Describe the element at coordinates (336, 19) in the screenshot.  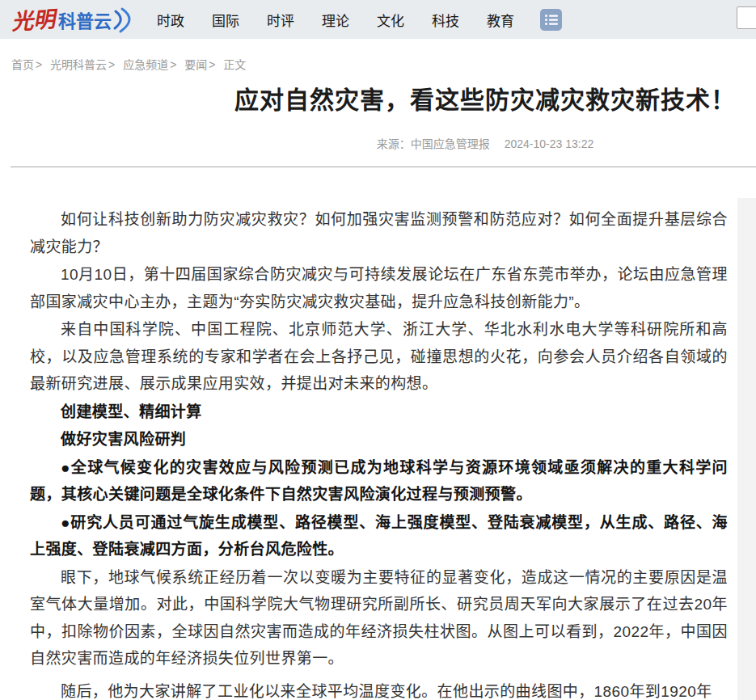
I see `main-menu: 时政 国际 时评 理论 文化 科技 教育` at that location.